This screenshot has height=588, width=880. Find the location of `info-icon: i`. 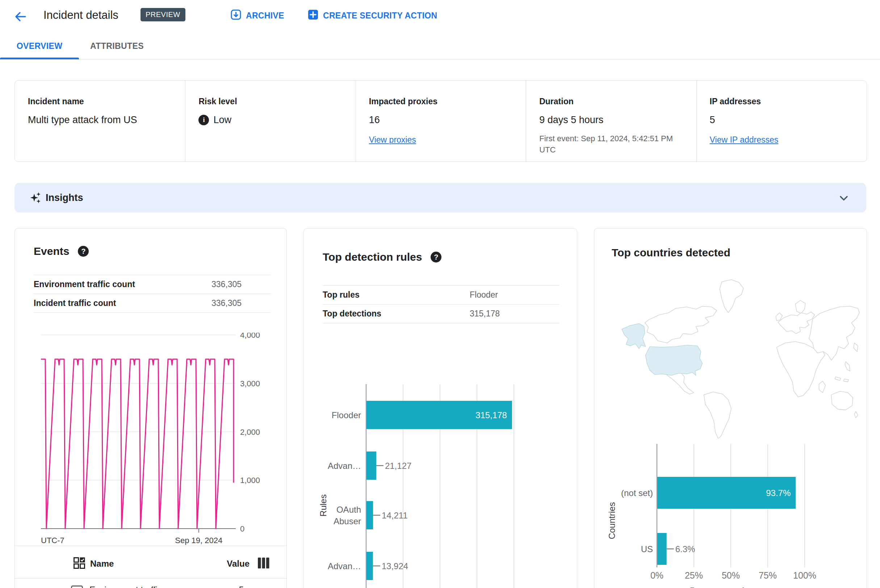

info-icon: i is located at coordinates (204, 120).